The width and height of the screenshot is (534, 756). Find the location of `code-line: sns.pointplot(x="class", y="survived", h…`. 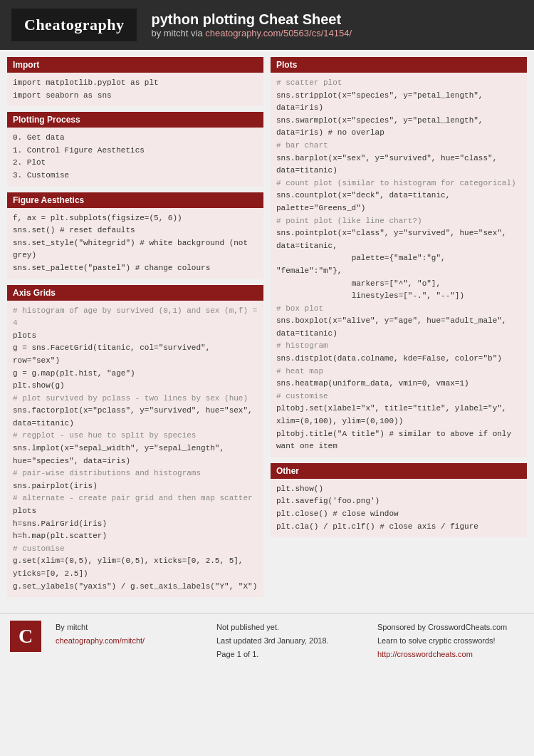

code-line: sns.pointplot(x="class", y="survived", h… is located at coordinates (399, 234).